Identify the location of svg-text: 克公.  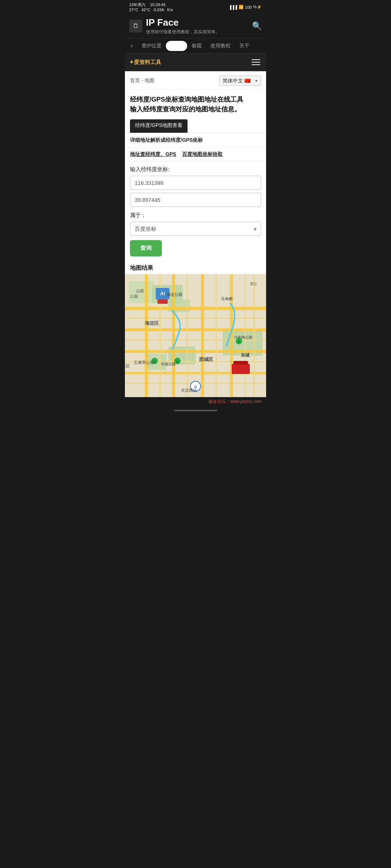
(253, 284).